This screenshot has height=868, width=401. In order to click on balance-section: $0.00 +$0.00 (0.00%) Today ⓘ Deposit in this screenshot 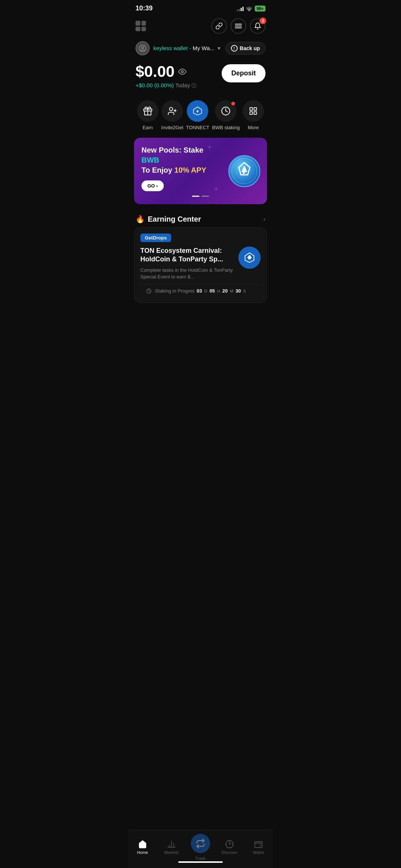, I will do `click(200, 78)`.